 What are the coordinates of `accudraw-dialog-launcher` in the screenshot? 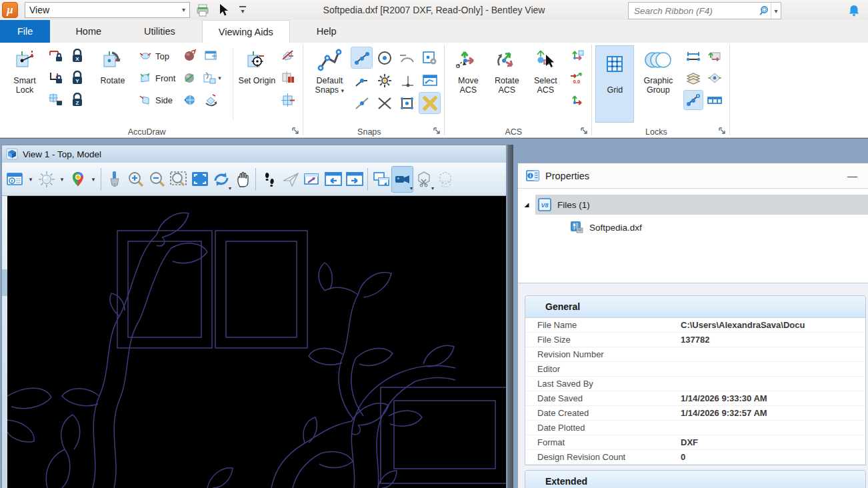 It's located at (296, 131).